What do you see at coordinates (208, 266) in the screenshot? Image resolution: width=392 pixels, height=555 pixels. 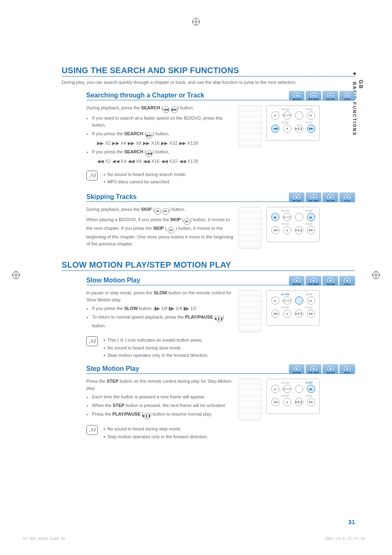 I see `heading-slow-step: SLOW MOTION PLAY/STEP MOTION PLAY` at bounding box center [208, 266].